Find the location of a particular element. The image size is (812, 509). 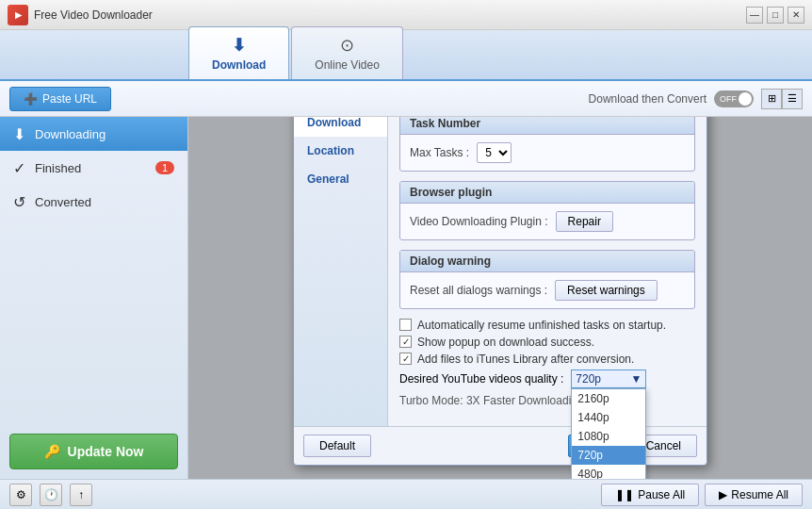

repair-row: Video Downloading Plugin : Repair is located at coordinates (547, 222).